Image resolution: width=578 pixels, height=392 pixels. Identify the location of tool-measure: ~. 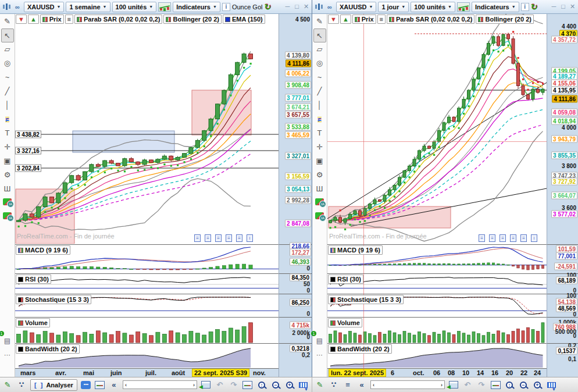
(8, 77).